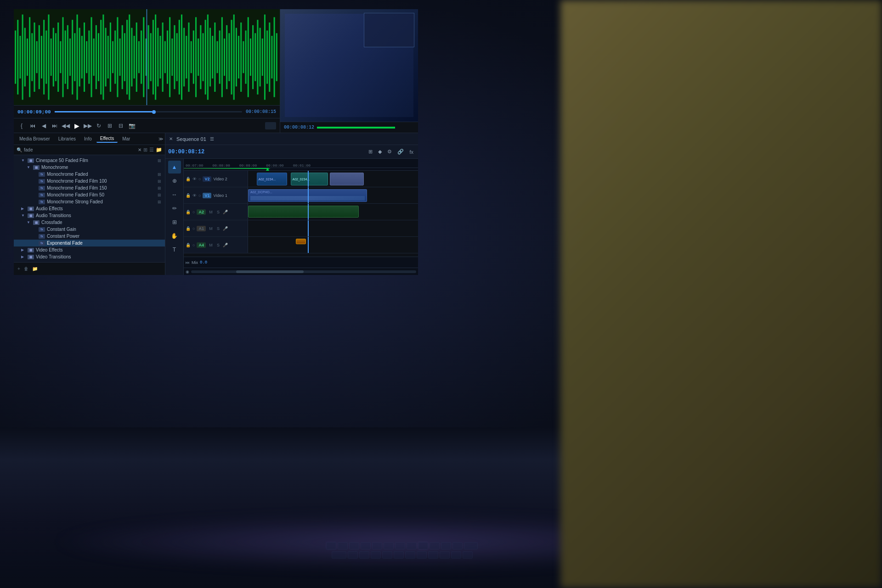  What do you see at coordinates (89, 188) in the screenshot?
I see `tree-mono-faded-film-150: fx Monochrome Faded Film 150 ⊞` at bounding box center [89, 188].